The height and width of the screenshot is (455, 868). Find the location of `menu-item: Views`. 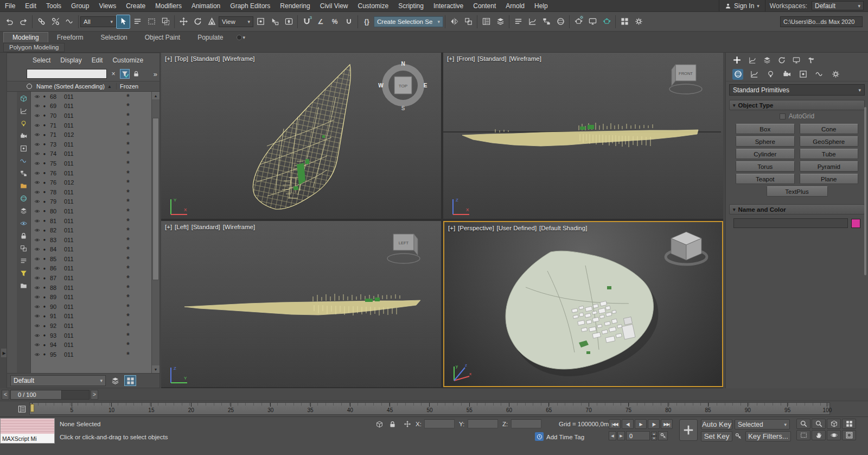

menu-item: Views is located at coordinates (107, 6).